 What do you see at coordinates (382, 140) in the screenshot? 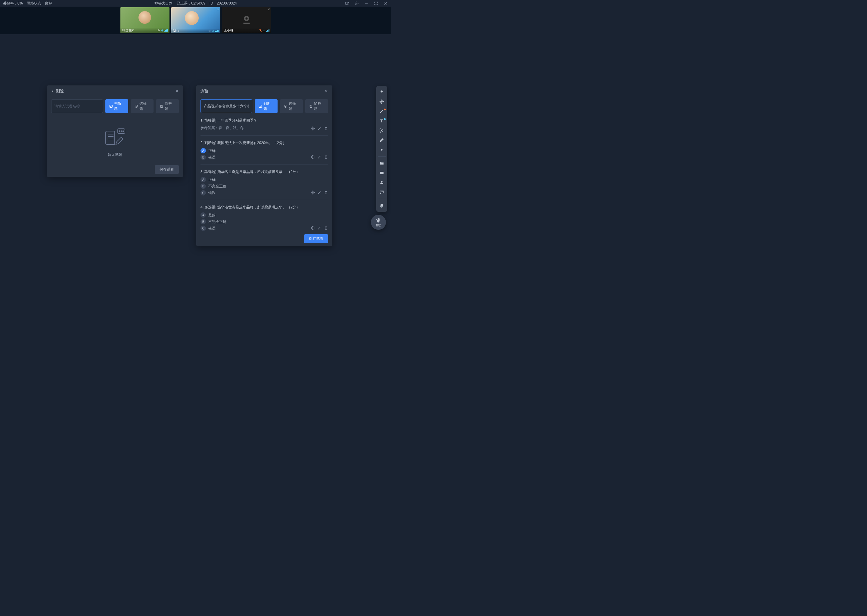
I see `eraser-tool-icon` at bounding box center [382, 140].